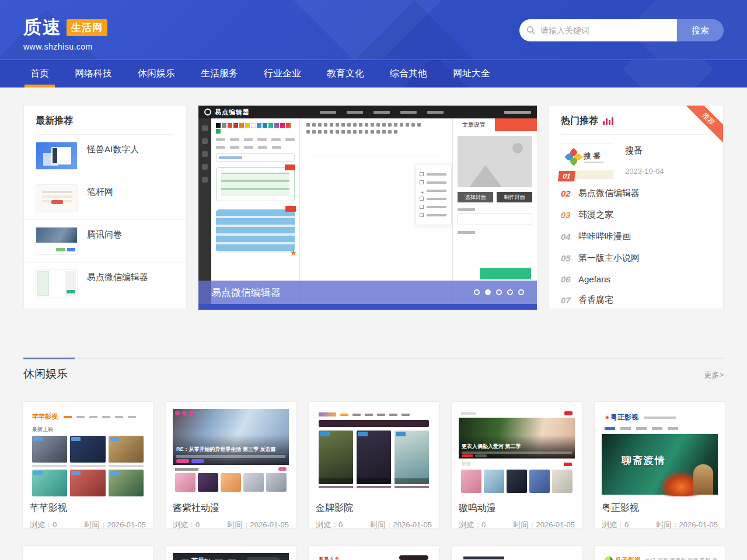  I want to click on hot-item-rank: 05, so click(570, 258).